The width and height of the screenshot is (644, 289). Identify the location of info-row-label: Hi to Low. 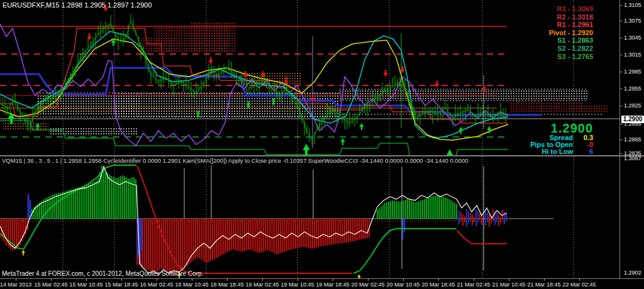
(558, 151).